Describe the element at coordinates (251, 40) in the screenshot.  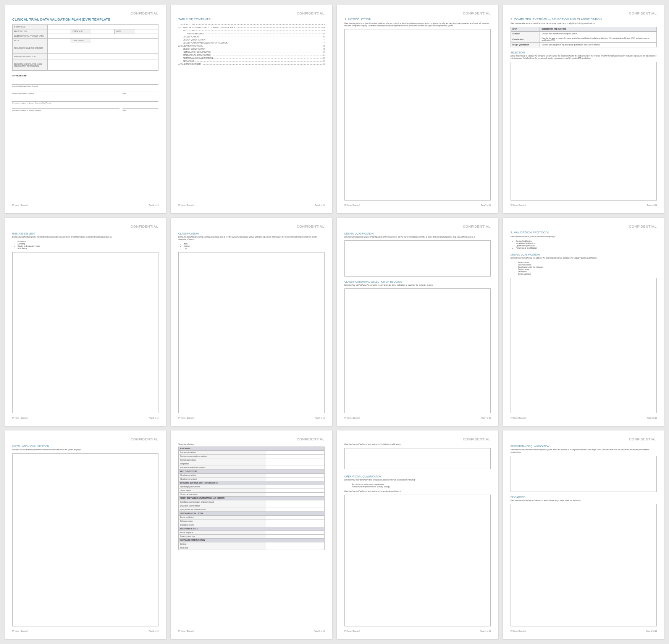
I see `toc-item: DESIGN QUALIFICATION7` at that location.